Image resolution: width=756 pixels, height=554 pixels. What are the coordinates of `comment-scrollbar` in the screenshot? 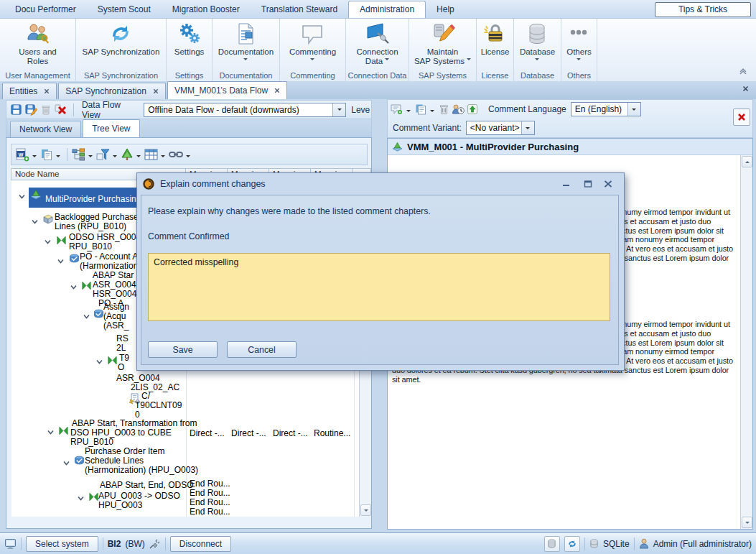 It's located at (747, 342).